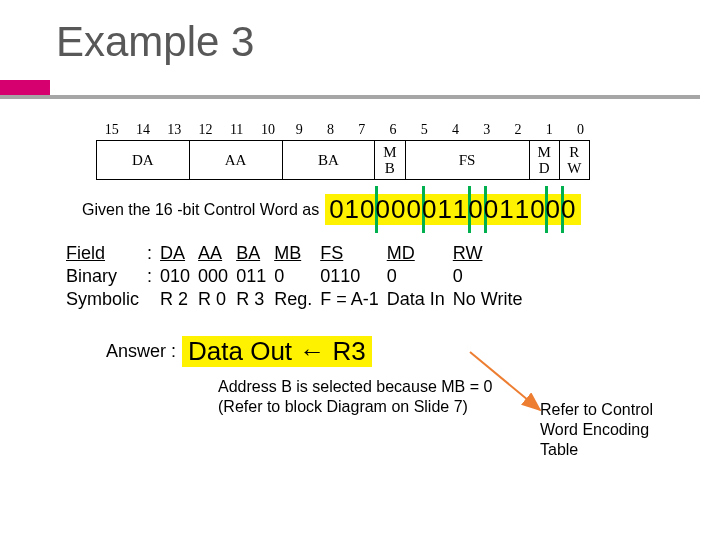 Image resolution: width=720 pixels, height=540 pixels. I want to click on table-cell, so click(154, 300).